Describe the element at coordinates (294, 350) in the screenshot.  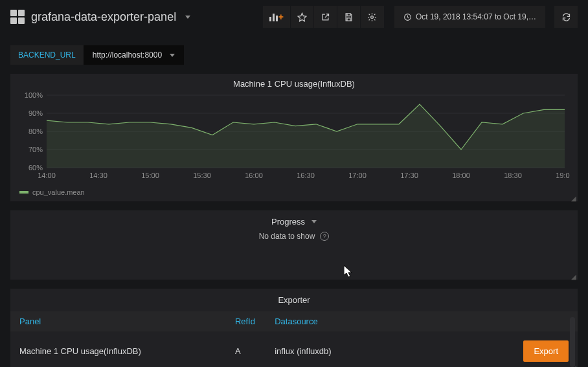
I see `table-row: Machine 1 CPU usage(InfluxDB) A influx (…` at that location.